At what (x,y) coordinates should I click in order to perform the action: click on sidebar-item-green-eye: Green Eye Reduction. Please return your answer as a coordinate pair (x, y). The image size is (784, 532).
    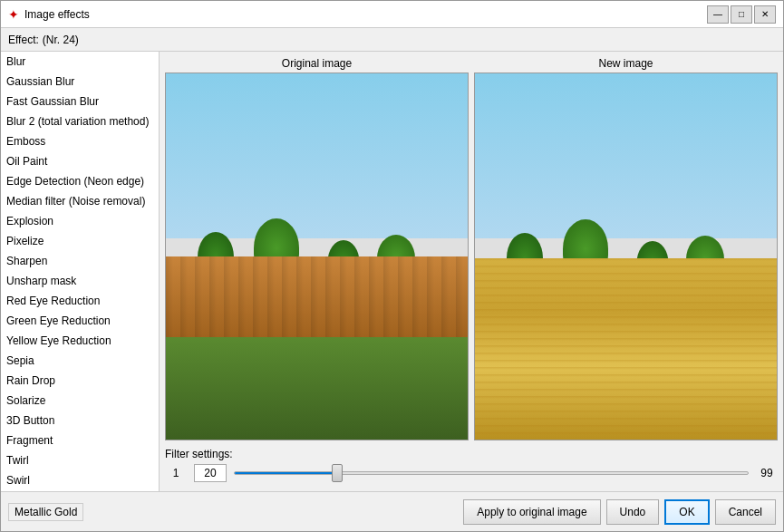
    Looking at the image, I should click on (80, 321).